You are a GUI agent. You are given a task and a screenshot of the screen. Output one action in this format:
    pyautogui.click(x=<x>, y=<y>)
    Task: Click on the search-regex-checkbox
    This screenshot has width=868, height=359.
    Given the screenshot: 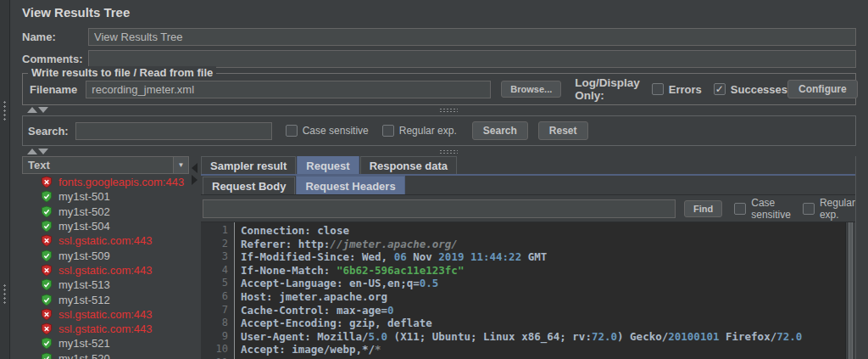 What is the action you would take?
    pyautogui.click(x=388, y=131)
    